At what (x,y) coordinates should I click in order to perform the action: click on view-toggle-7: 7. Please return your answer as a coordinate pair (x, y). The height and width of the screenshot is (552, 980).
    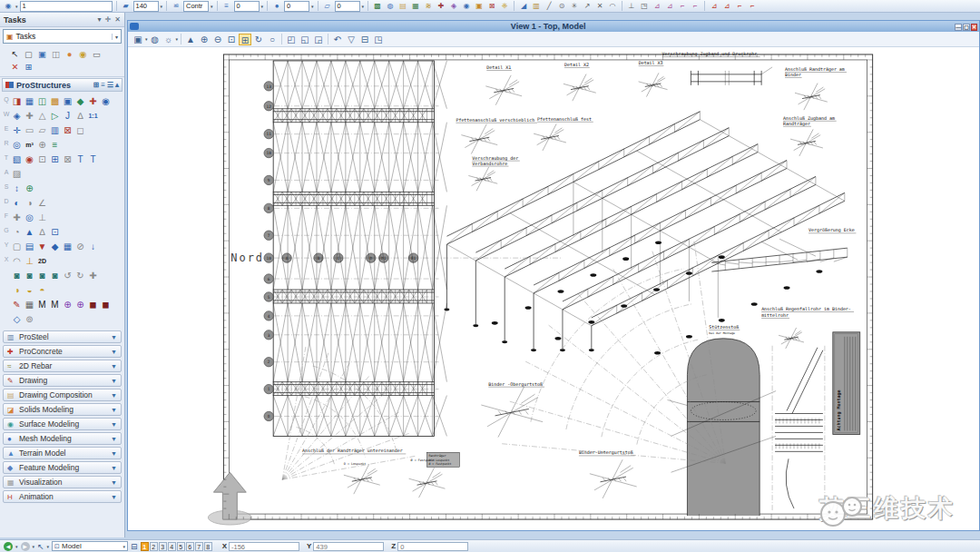
    Looking at the image, I should click on (200, 547).